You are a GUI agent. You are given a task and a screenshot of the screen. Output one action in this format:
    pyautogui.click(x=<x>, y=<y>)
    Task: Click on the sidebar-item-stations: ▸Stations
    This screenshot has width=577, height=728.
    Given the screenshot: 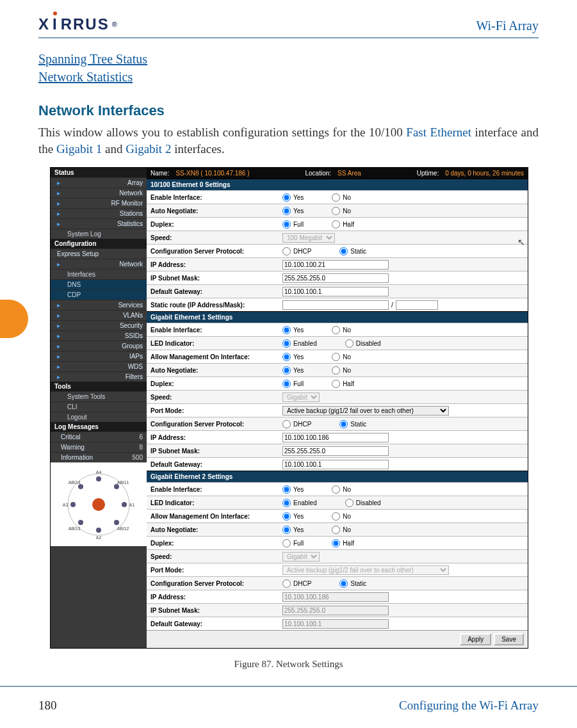 What is the action you would take?
    pyautogui.click(x=99, y=213)
    